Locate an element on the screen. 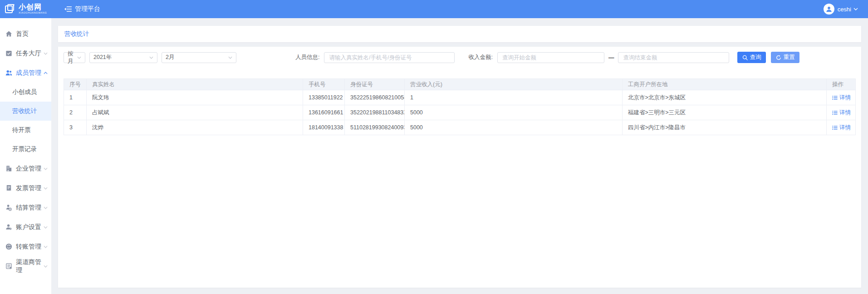 Image resolution: width=868 pixels, height=294 pixels. sidebar-item-transfer: 转账管理 is located at coordinates (25, 247).